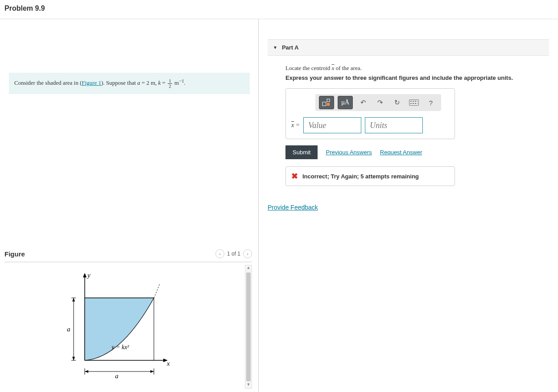 The width and height of the screenshot is (558, 392). I want to click on undo-icon: ↶, so click(363, 103).